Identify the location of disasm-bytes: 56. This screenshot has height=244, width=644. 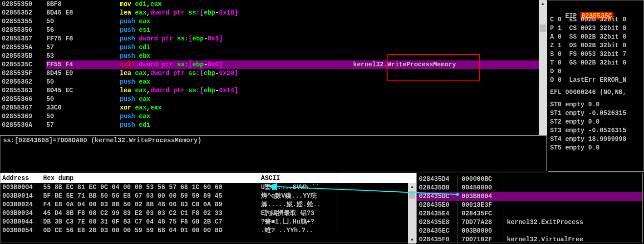
(83, 30).